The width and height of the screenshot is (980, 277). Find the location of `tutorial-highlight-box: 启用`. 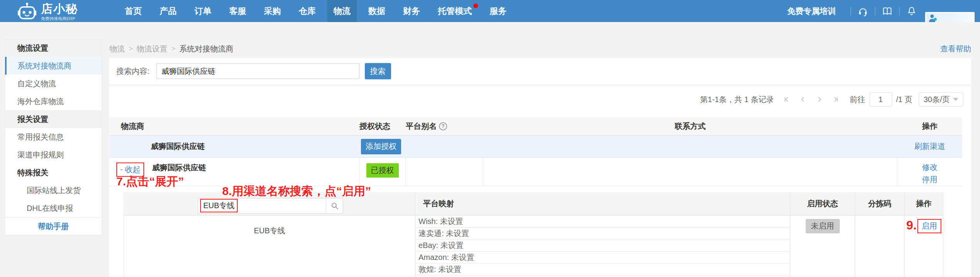

tutorial-highlight-box: 启用 is located at coordinates (929, 226).